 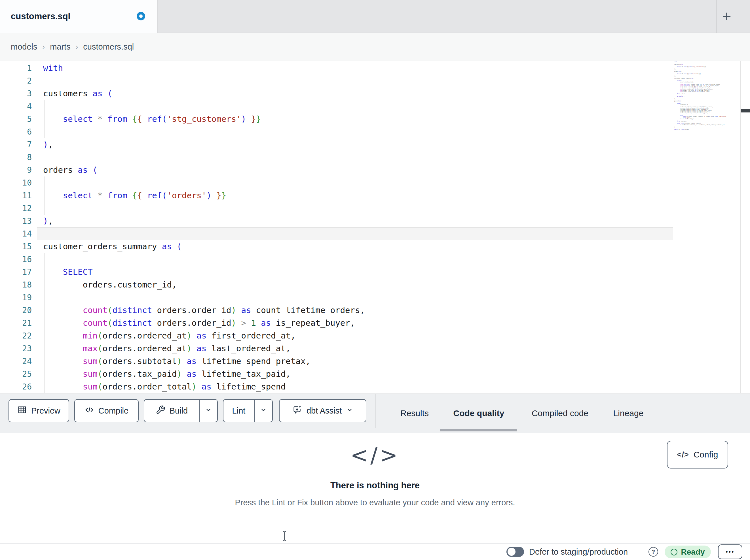 I want to click on ready-label: Ready, so click(x=693, y=552).